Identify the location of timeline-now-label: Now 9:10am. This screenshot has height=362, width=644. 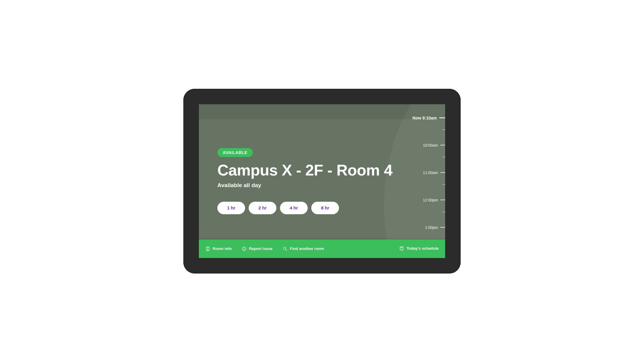
(425, 118).